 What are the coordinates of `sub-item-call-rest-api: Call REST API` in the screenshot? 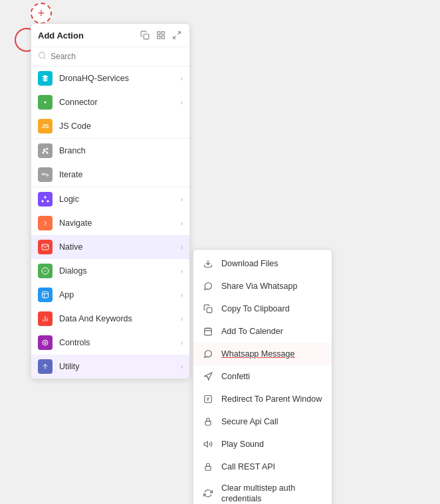 It's located at (263, 467).